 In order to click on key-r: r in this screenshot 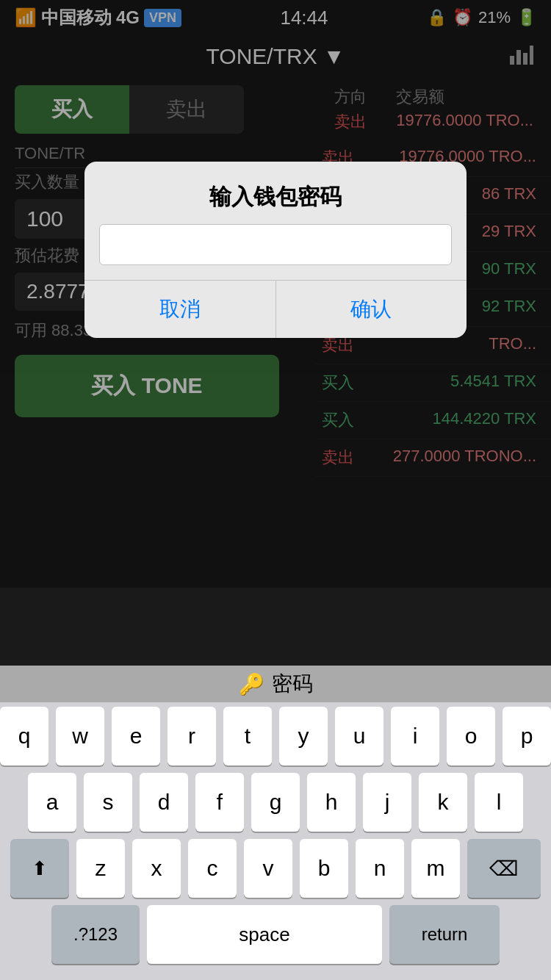, I will do `click(192, 736)`.